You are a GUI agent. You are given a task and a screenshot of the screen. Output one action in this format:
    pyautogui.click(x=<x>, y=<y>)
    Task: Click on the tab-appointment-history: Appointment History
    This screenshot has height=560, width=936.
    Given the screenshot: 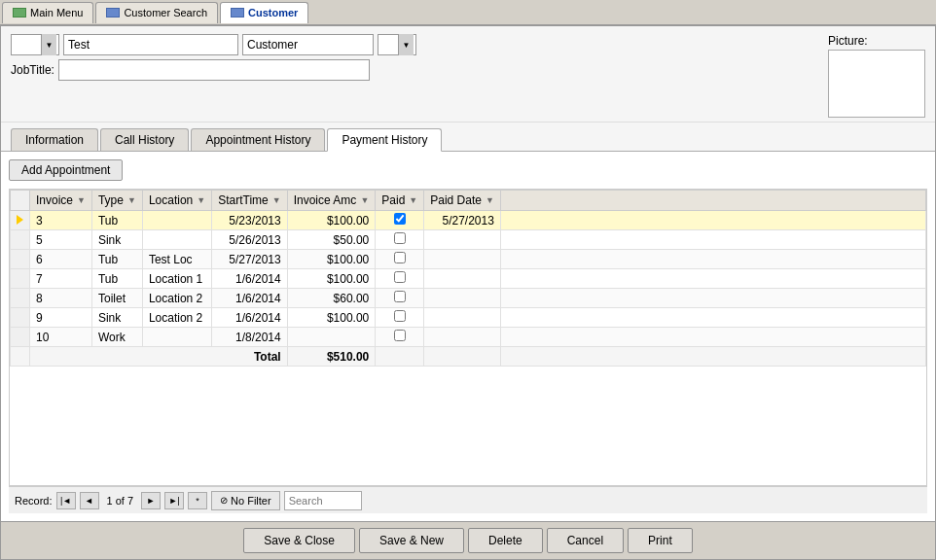 What is the action you would take?
    pyautogui.click(x=258, y=140)
    